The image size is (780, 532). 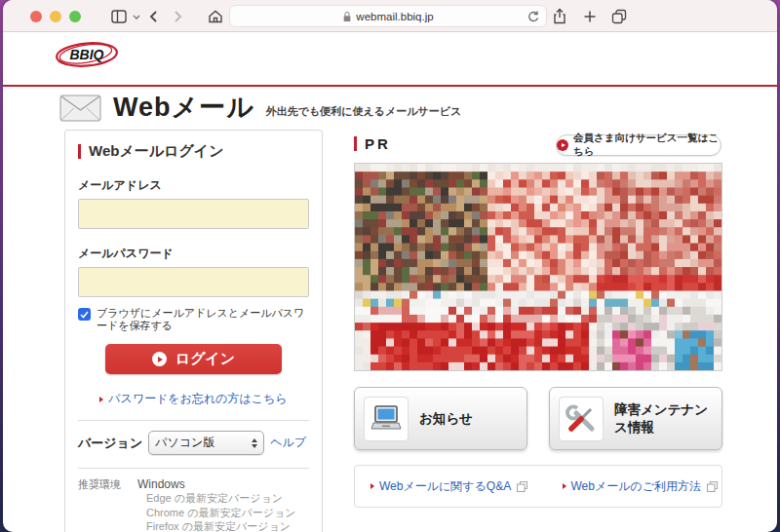 What do you see at coordinates (193, 283) in the screenshot?
I see `password-input` at bounding box center [193, 283].